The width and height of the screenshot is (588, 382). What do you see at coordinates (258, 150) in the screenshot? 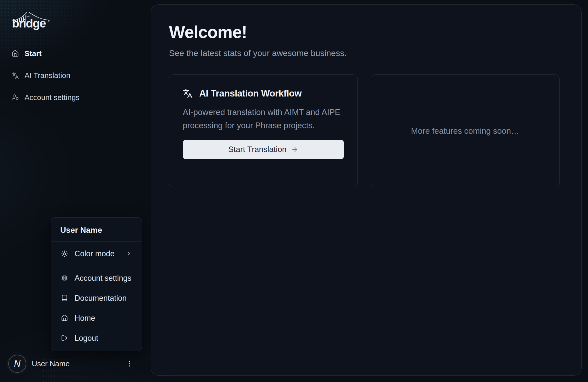
I see `start-translation-label: Start Translation` at bounding box center [258, 150].